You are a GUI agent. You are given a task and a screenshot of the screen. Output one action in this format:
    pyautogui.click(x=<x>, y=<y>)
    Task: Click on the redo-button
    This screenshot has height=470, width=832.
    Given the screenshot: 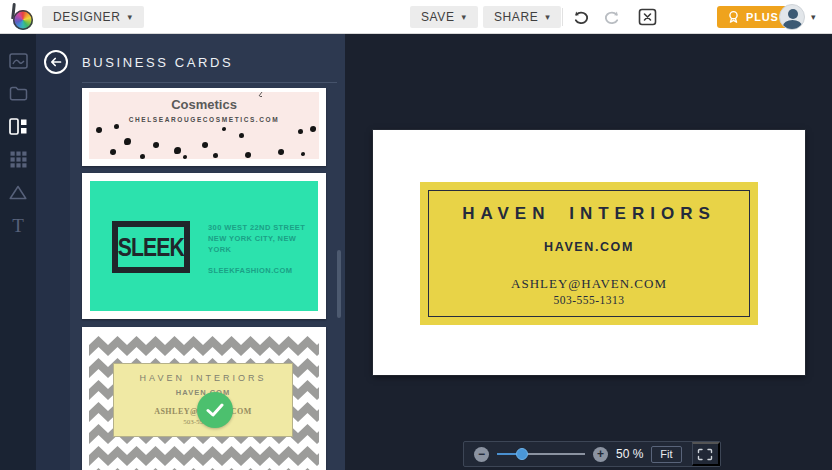 What is the action you would take?
    pyautogui.click(x=612, y=17)
    